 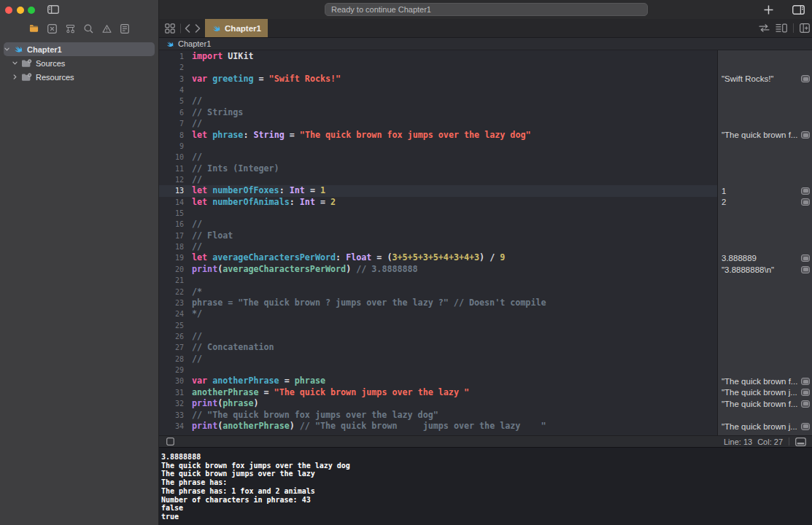 What do you see at coordinates (260, 203) in the screenshot?
I see `code-text: let numberOfAnimals: Int = 2` at bounding box center [260, 203].